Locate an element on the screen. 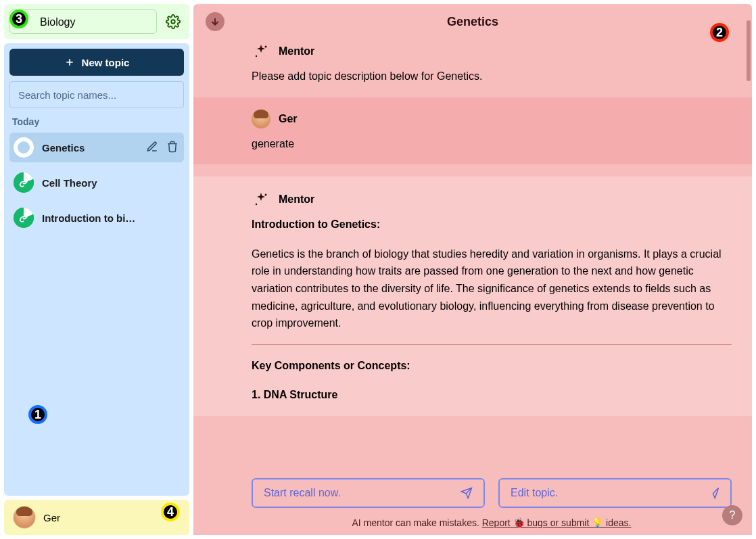 This screenshot has width=756, height=539. search-input is located at coordinates (97, 95).